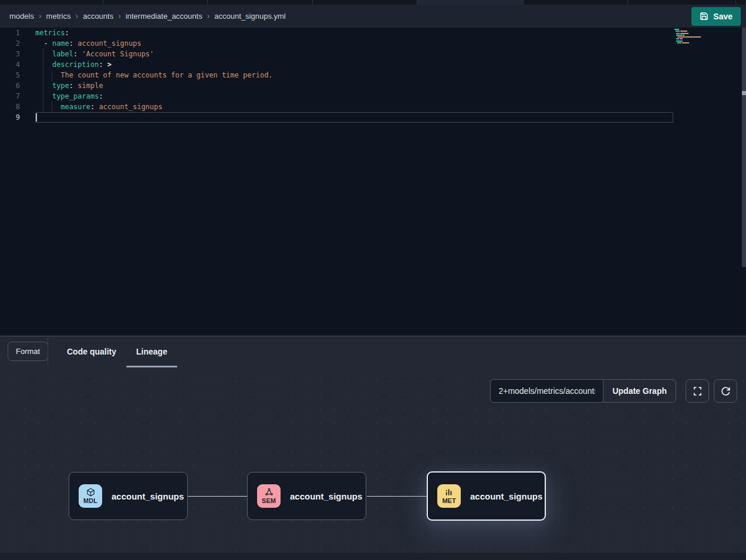 The image size is (746, 560). Describe the element at coordinates (449, 496) in the screenshot. I see `node-badge: MET` at that location.